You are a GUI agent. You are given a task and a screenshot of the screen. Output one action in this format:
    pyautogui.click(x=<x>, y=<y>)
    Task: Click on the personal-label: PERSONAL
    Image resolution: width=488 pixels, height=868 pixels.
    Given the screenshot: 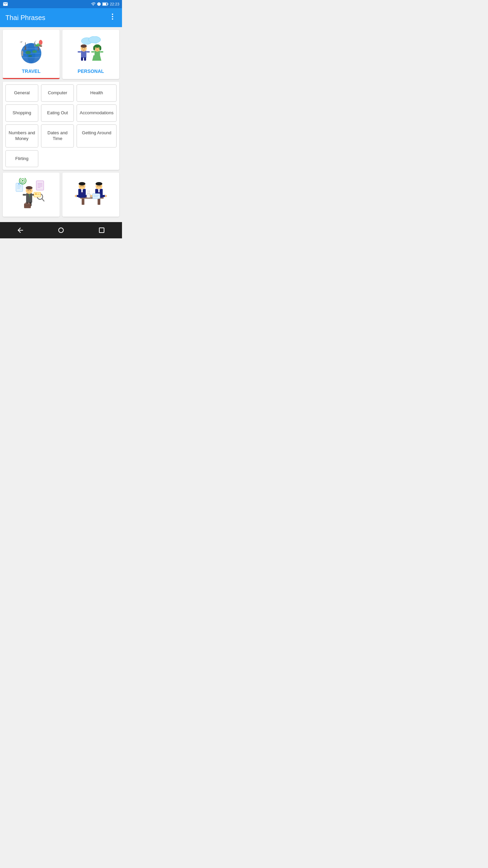 What is the action you would take?
    pyautogui.click(x=91, y=71)
    